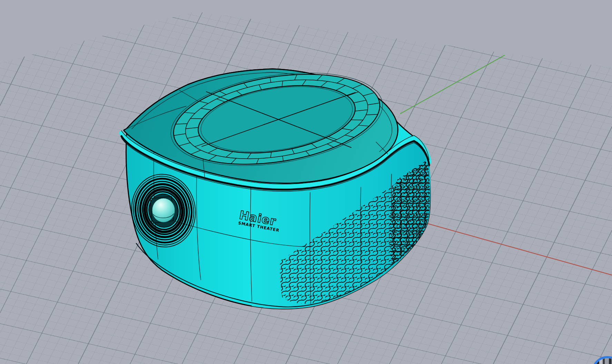 This screenshot has width=612, height=364. I want to click on lens-sphere, so click(164, 210).